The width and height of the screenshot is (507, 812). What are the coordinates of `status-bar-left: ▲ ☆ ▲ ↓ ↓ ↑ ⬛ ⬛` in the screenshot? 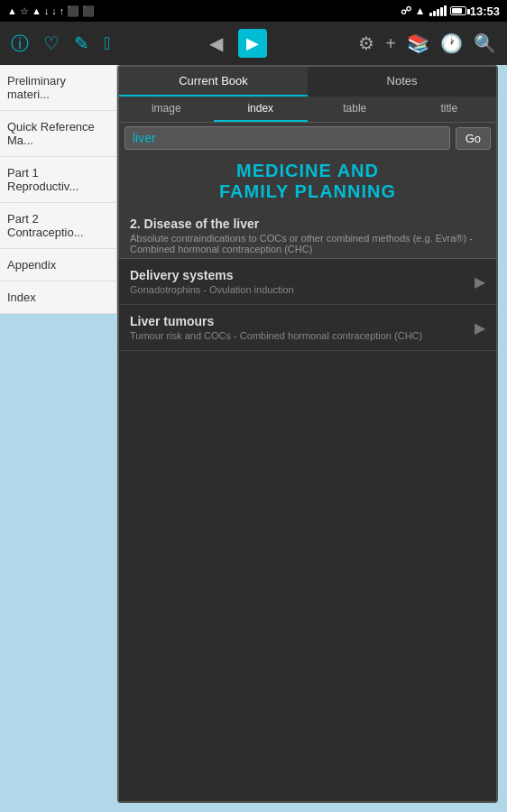 It's located at (51, 11).